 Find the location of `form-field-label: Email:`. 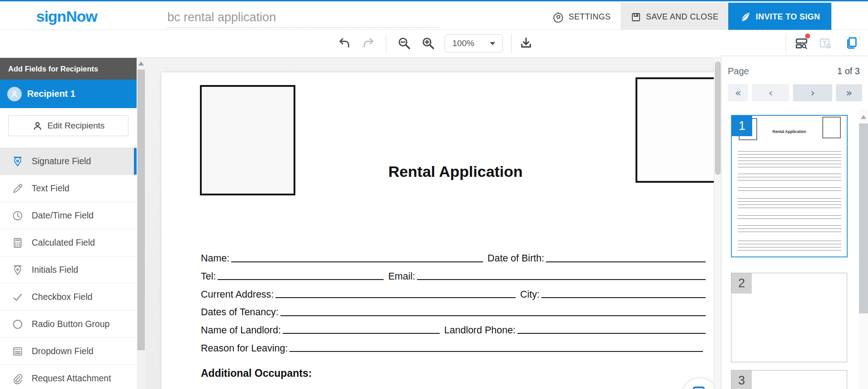

form-field-label: Email: is located at coordinates (402, 279).